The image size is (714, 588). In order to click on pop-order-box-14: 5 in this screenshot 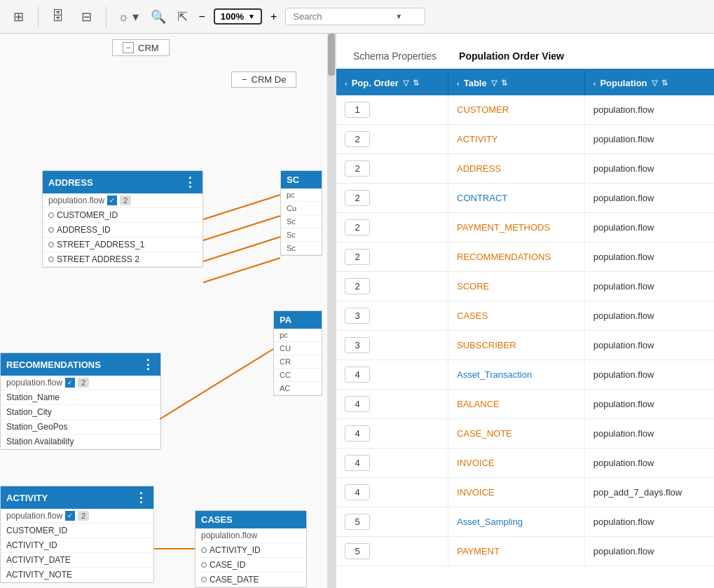, I will do `click(357, 521)`.